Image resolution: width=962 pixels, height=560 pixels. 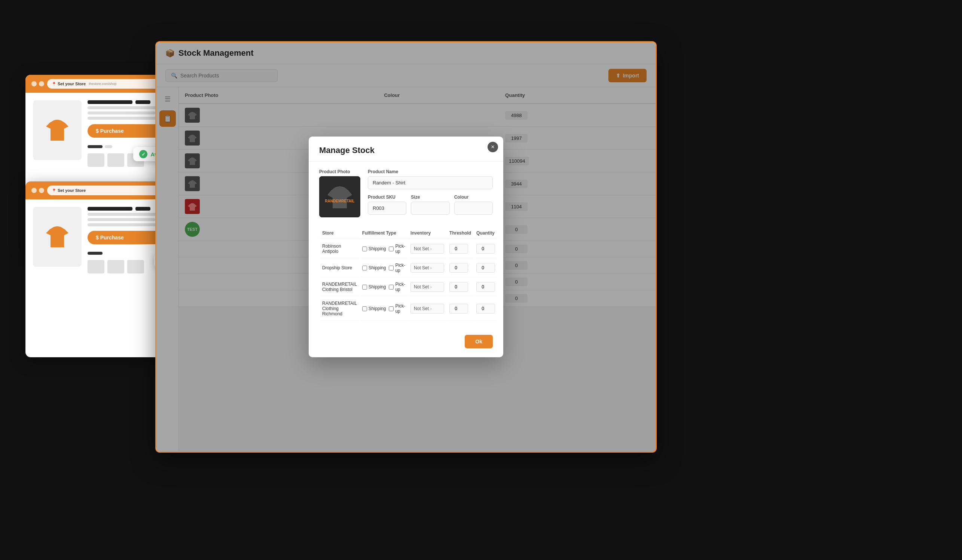 I want to click on modal-header: Manage Stock ×, so click(x=406, y=149).